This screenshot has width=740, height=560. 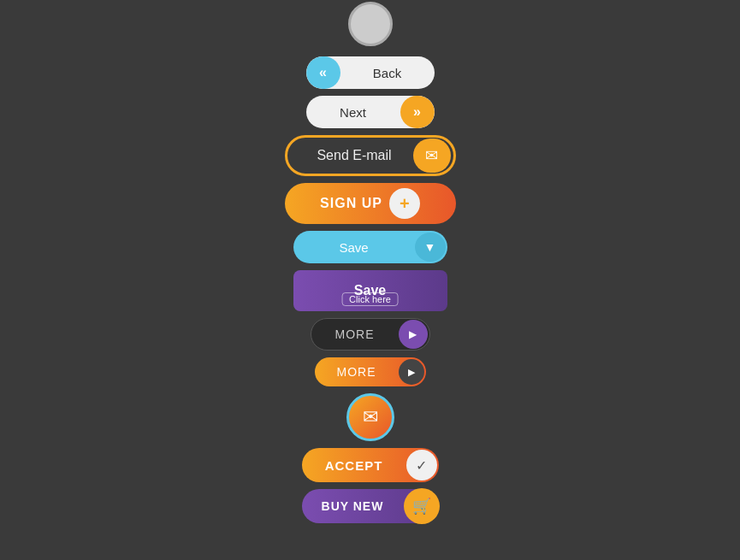 What do you see at coordinates (430, 247) in the screenshot?
I see `chevron-down-icon: ▼` at bounding box center [430, 247].